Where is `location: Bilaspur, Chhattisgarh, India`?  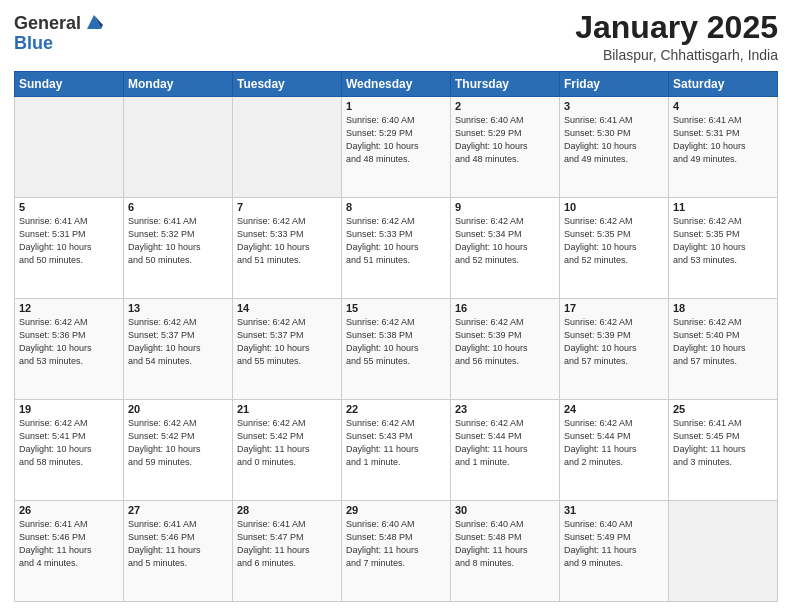 location: Bilaspur, Chhattisgarh, India is located at coordinates (676, 55).